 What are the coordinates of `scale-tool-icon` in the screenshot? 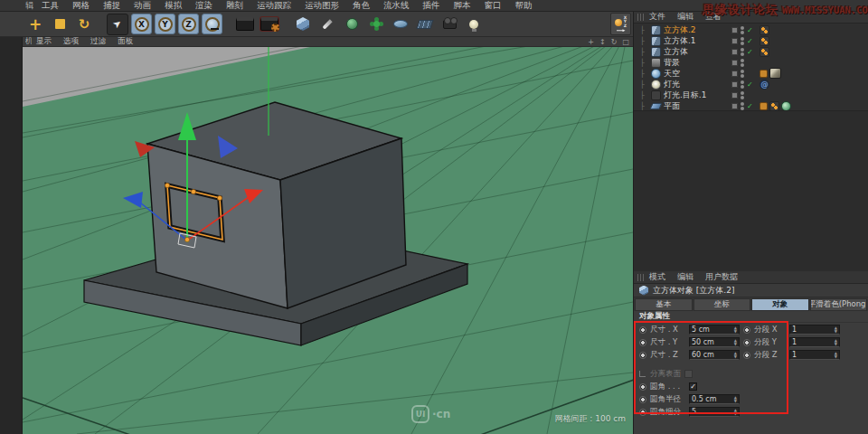 It's located at (60, 24).